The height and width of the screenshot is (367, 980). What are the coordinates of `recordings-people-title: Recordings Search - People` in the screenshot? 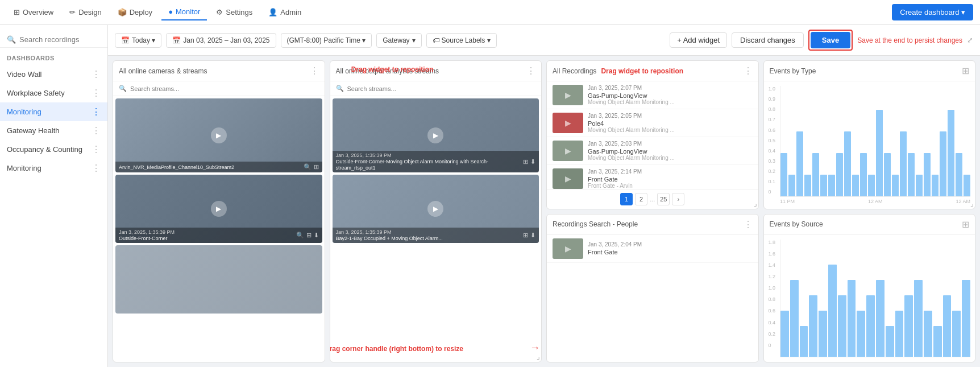 It's located at (595, 224).